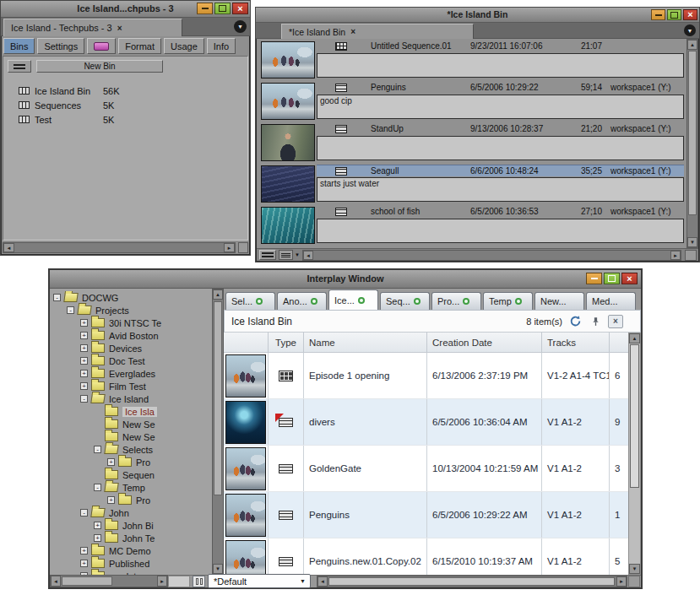 The width and height of the screenshot is (700, 595). Describe the element at coordinates (478, 15) in the screenshot. I see `clip-window-titlebar: *Ice Island Bin` at that location.